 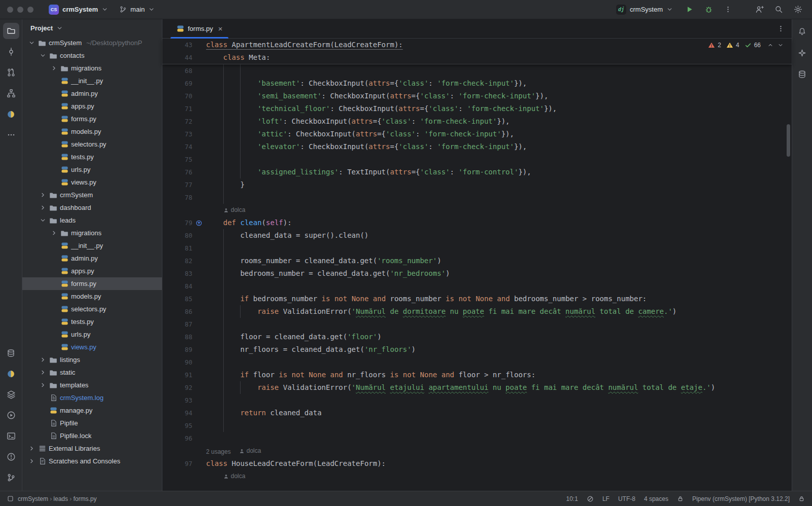 I want to click on code-line-96: 96, so click(x=477, y=438).